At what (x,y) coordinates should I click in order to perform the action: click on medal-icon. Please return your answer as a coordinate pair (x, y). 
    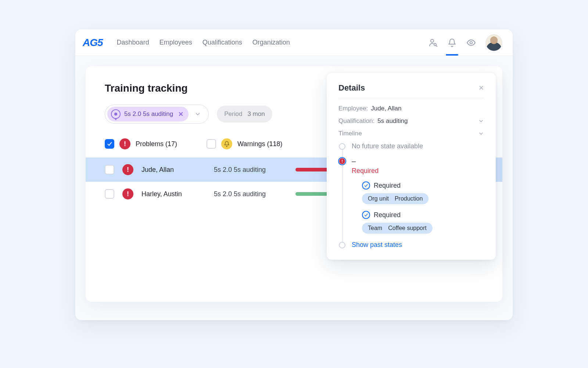
    Looking at the image, I should click on (116, 114).